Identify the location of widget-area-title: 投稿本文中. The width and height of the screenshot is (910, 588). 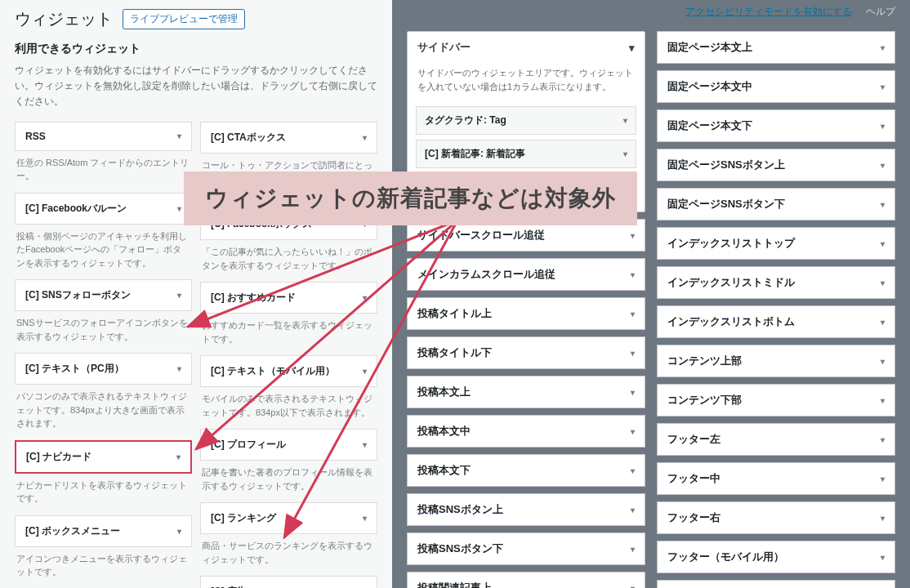
(444, 431).